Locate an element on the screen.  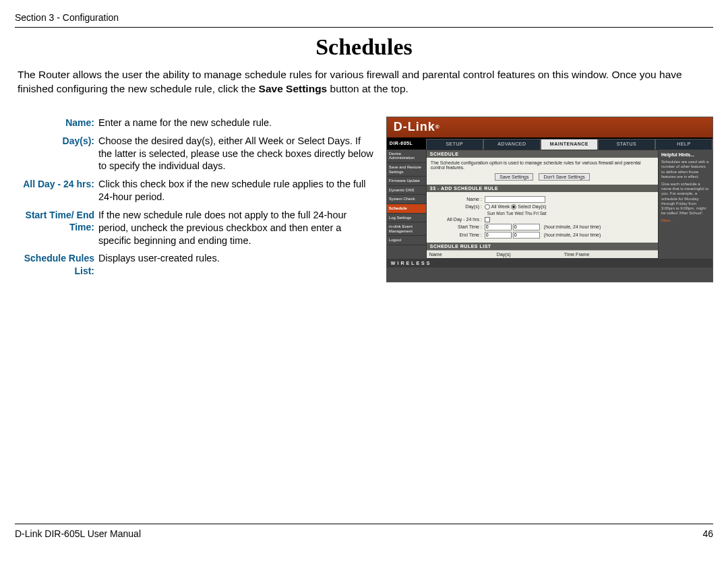
end-time-label: End Time : is located at coordinates (458, 235).